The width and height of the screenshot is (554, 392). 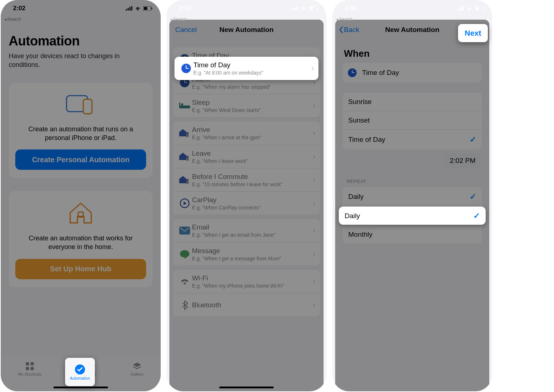 I want to click on highlight-automation-tab: Automation, so click(x=80, y=372).